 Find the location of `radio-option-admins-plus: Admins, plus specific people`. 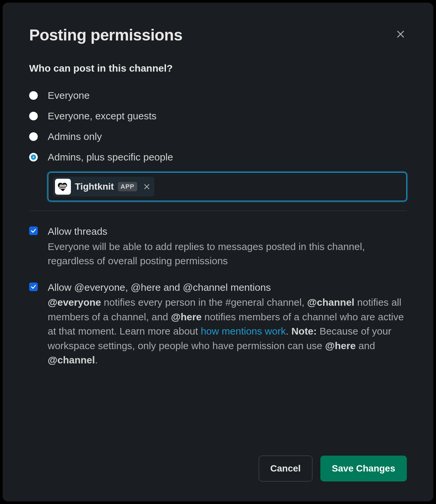

radio-option-admins-plus: Admins, plus specific people is located at coordinates (218, 157).